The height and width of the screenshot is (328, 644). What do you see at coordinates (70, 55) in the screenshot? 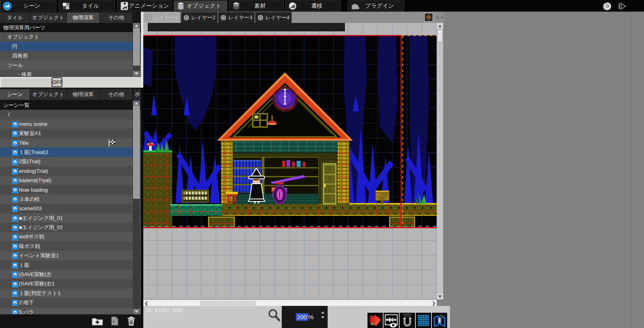
I see `physics-item-row: 四角形` at bounding box center [70, 55].